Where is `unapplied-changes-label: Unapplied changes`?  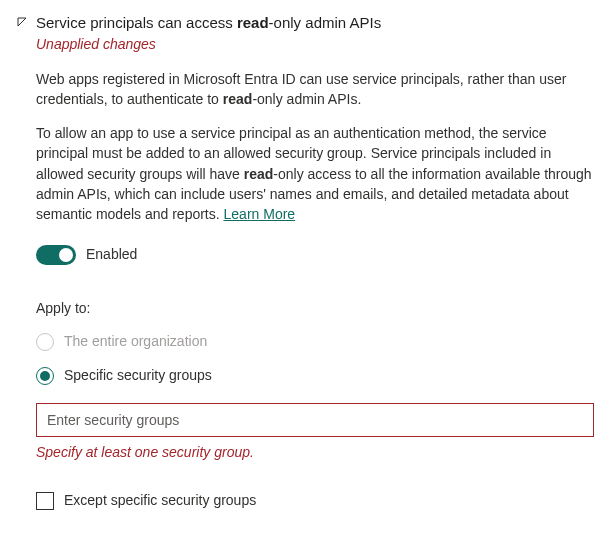 unapplied-changes-label: Unapplied changes is located at coordinates (315, 45).